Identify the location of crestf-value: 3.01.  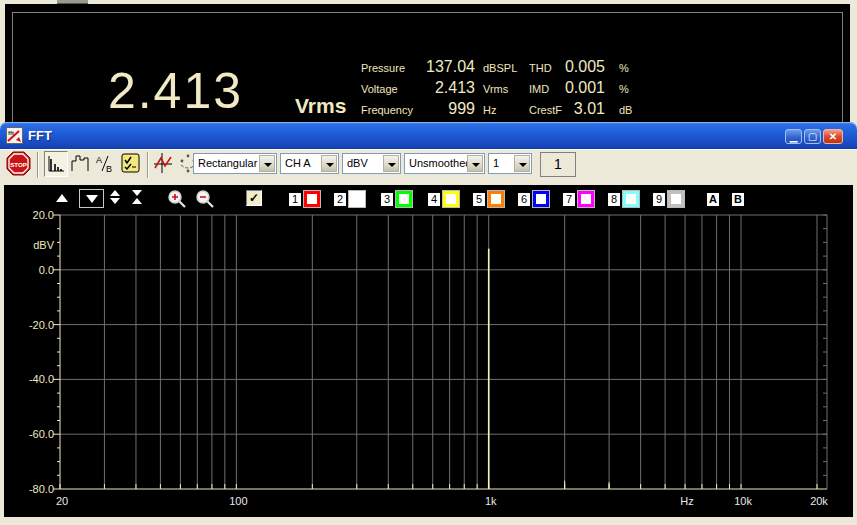
(581, 109).